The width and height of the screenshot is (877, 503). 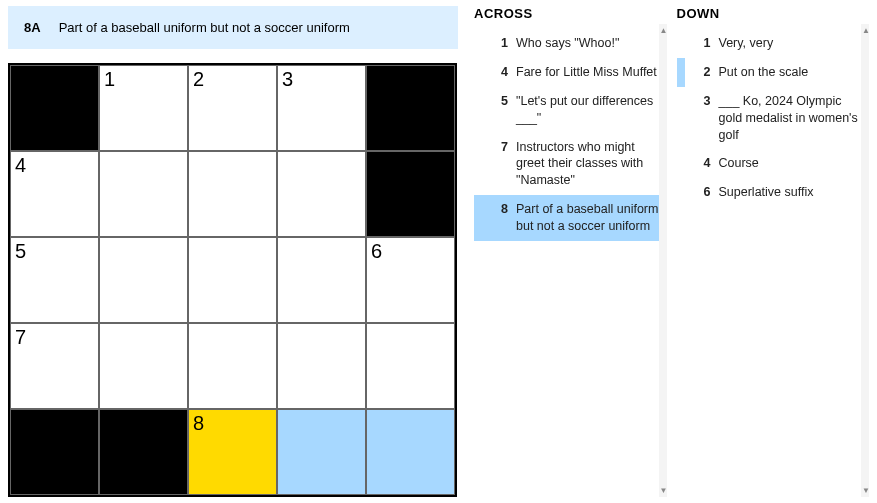 I want to click on clue-number: 3, so click(x=701, y=118).